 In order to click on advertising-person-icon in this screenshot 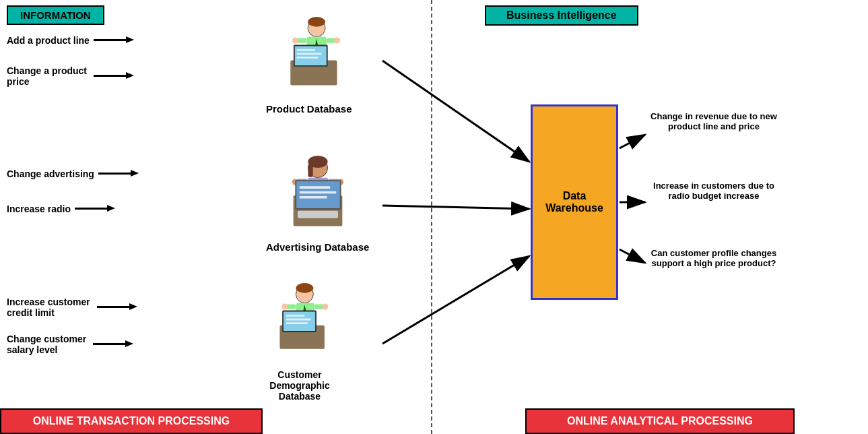, I will do `click(318, 195)`.